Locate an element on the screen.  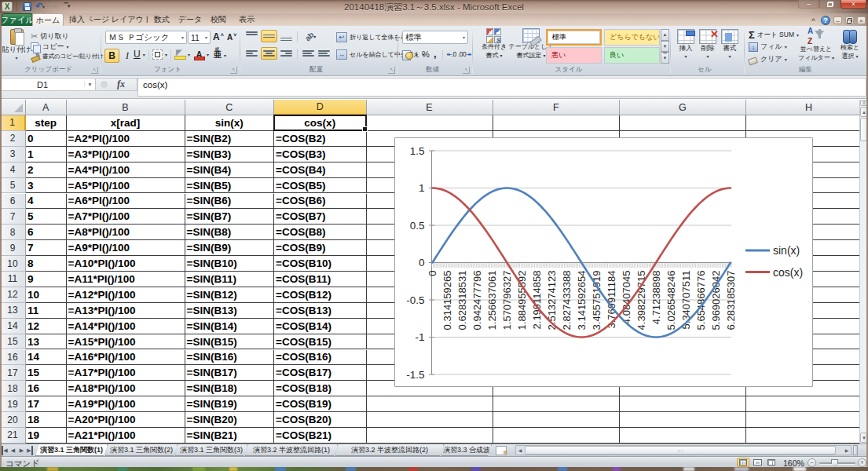
cell-D15: =COS(B15) is located at coordinates (320, 342).